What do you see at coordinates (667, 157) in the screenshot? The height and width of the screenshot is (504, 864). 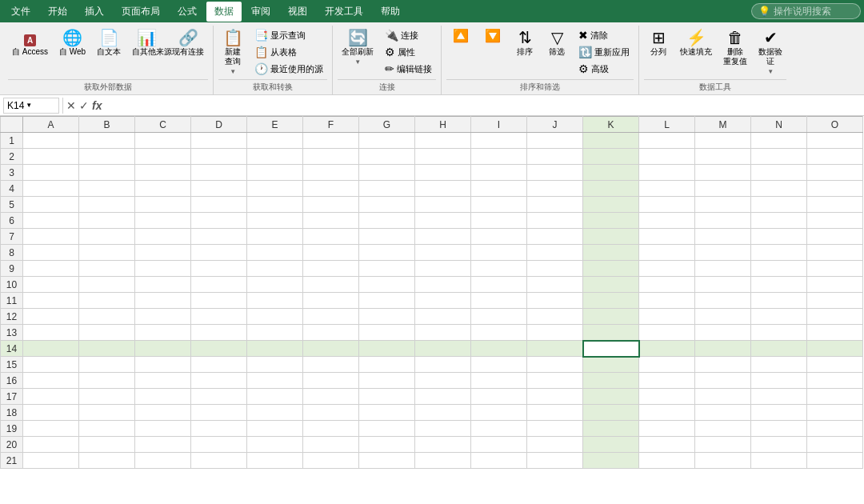 I see `cell-L2` at bounding box center [667, 157].